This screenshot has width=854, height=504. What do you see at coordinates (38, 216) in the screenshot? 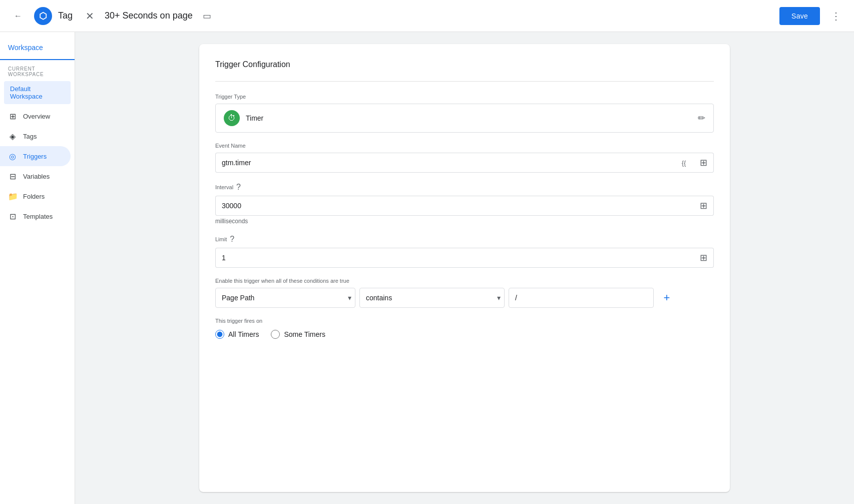
I see `sidebar-item-label-templates: Templates` at bounding box center [38, 216].